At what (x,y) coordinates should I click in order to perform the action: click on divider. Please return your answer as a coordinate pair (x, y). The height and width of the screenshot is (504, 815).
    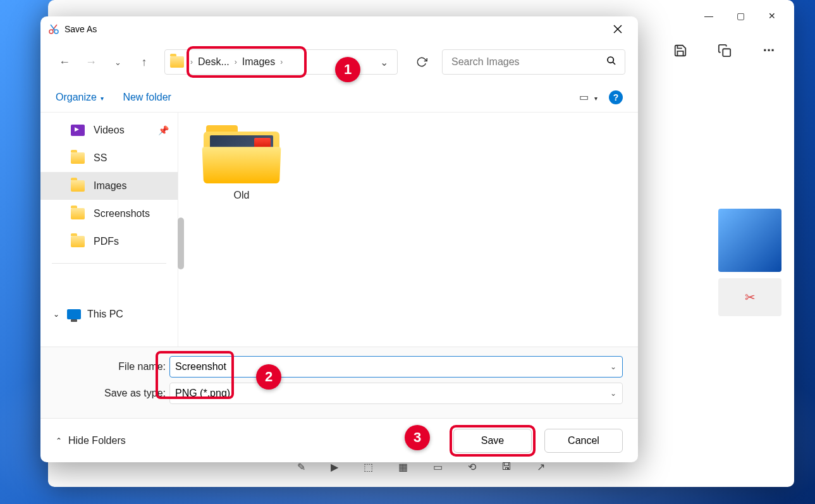
    Looking at the image, I should click on (109, 263).